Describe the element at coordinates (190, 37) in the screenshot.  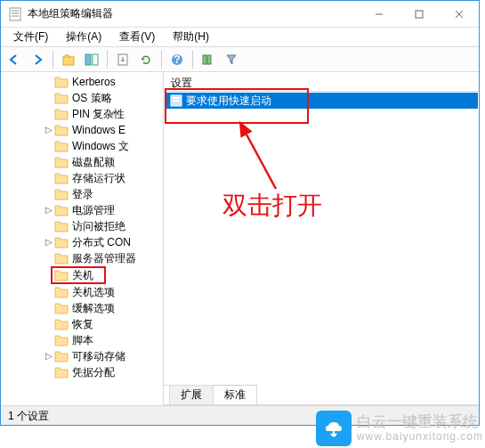
I see `menu-help: 帮助(H)` at that location.